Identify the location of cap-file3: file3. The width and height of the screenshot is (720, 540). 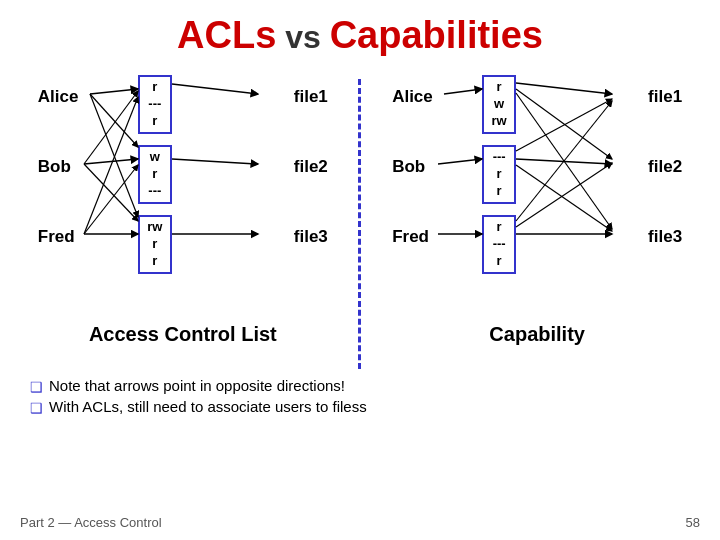
(665, 237).